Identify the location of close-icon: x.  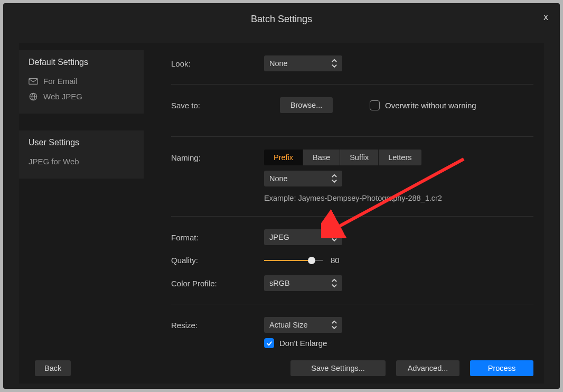
(546, 17).